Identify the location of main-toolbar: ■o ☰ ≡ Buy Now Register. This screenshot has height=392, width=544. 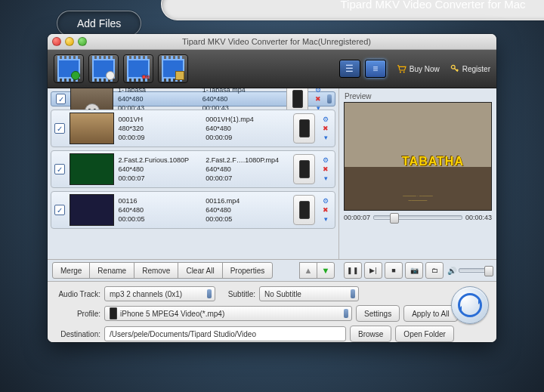
(272, 69).